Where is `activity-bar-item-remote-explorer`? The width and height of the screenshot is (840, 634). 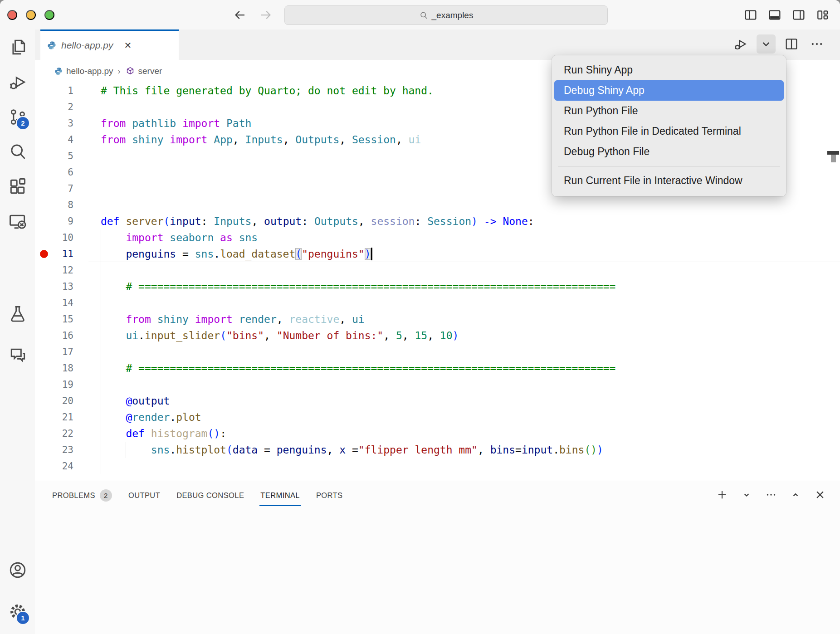
activity-bar-item-remote-explorer is located at coordinates (17, 222).